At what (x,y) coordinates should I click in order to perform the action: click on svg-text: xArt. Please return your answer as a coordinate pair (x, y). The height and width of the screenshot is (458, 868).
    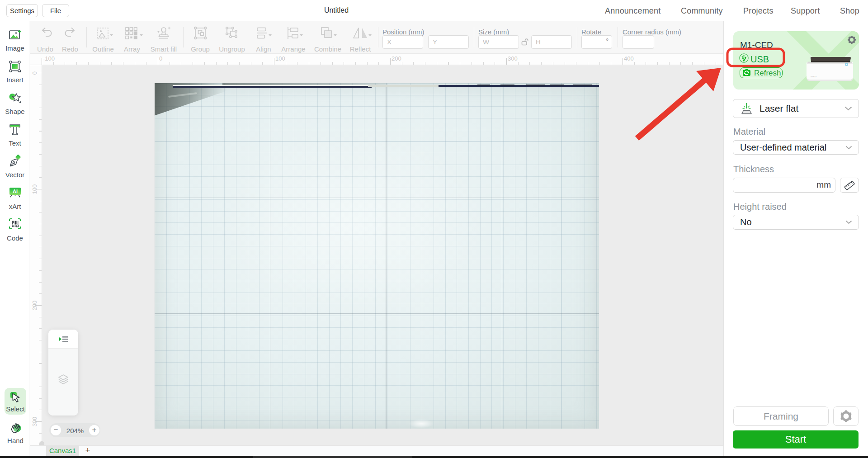
    Looking at the image, I should click on (15, 206).